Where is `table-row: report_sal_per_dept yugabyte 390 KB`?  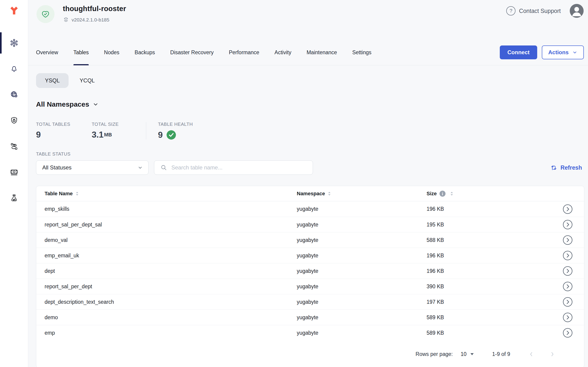
table-row: report_sal_per_dept yugabyte 390 KB is located at coordinates (310, 286).